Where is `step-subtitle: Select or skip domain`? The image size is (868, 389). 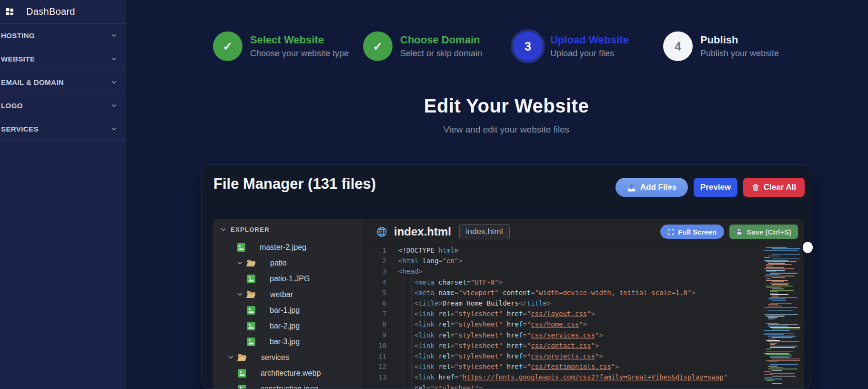 step-subtitle: Select or skip domain is located at coordinates (441, 53).